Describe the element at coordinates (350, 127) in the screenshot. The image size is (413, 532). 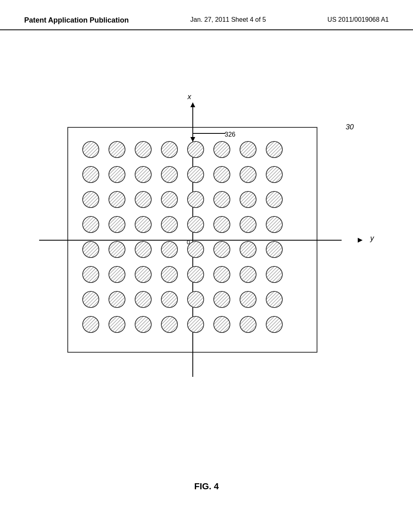
I see `rect-label-30: 30` at that location.